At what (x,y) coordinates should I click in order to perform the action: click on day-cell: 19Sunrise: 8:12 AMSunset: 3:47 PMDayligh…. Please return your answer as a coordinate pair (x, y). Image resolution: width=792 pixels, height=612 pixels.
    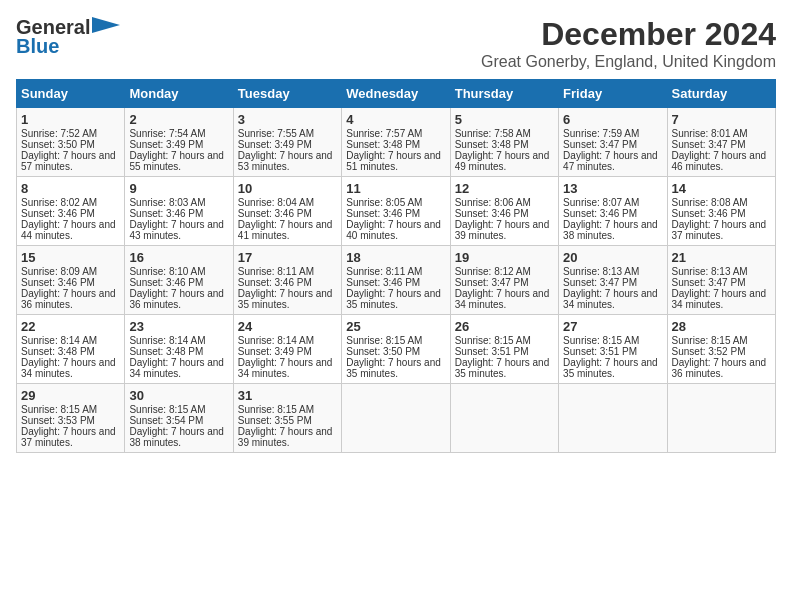
    Looking at the image, I should click on (504, 280).